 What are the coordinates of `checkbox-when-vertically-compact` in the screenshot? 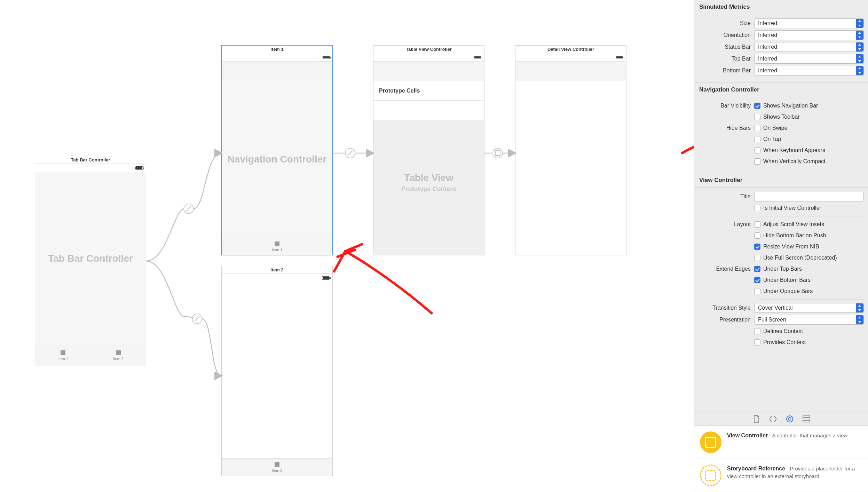 It's located at (757, 161).